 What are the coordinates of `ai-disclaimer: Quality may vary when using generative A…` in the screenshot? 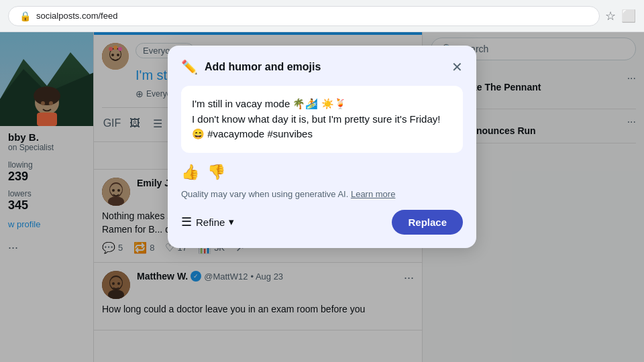 It's located at (322, 194).